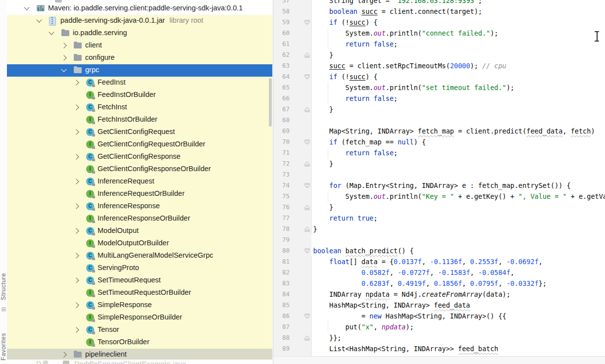 The width and height of the screenshot is (605, 364). What do you see at coordinates (140, 318) in the screenshot?
I see `tree-row-simpleresponseorbuilder: ISimpleResponseOrBuilder` at bounding box center [140, 318].